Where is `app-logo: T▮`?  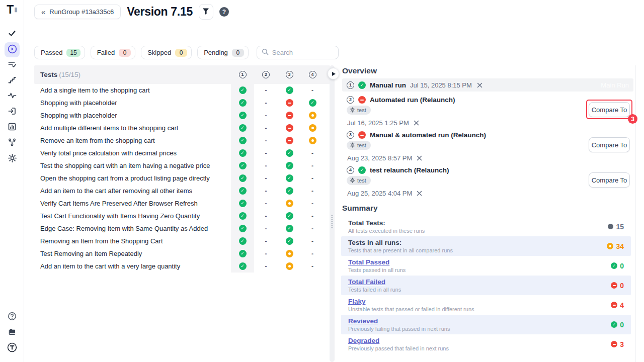
app-logo: T▮ is located at coordinates (12, 10).